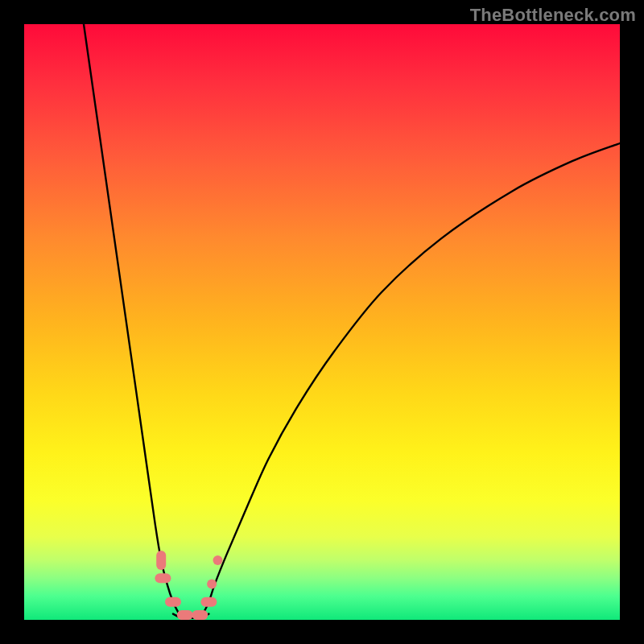 The height and width of the screenshot is (644, 644). What do you see at coordinates (188, 585) in the screenshot?
I see `curve-markers` at bounding box center [188, 585].